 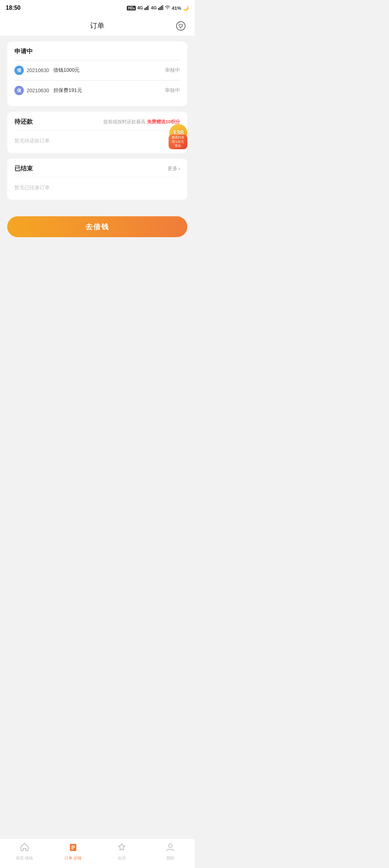 I want to click on signal-bars2, so click(x=161, y=8).